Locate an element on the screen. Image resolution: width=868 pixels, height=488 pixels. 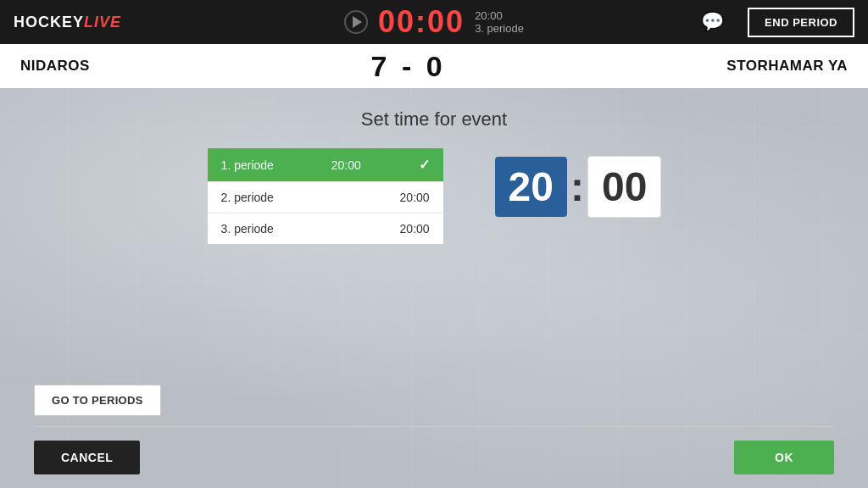
play-icon is located at coordinates (358, 22).